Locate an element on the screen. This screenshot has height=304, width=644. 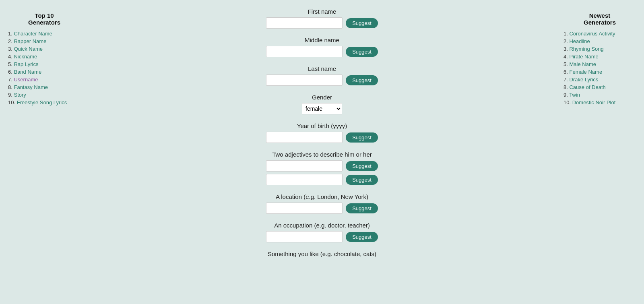
list-item: 10. Freestyle Song Lyrics is located at coordinates (44, 102).